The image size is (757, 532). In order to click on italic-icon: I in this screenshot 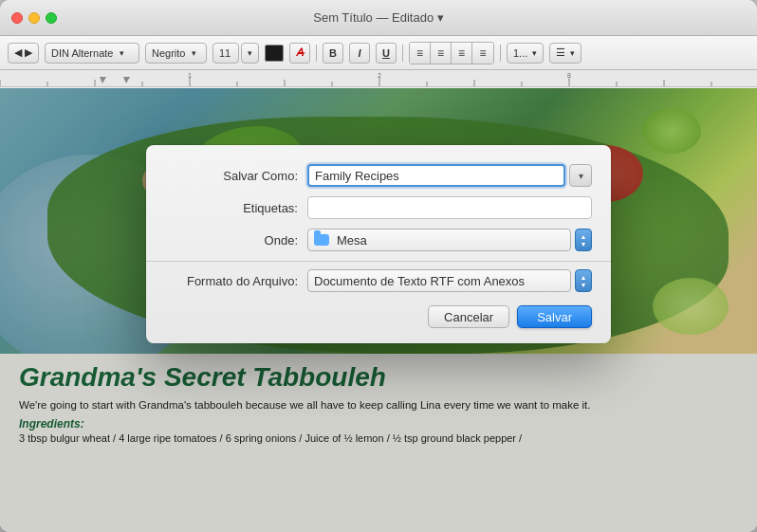, I will do `click(359, 53)`.